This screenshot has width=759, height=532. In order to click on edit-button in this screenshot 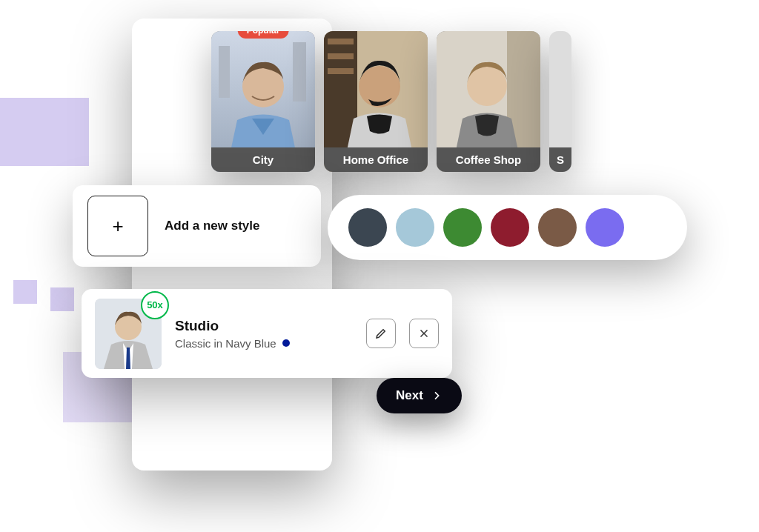, I will do `click(381, 333)`.